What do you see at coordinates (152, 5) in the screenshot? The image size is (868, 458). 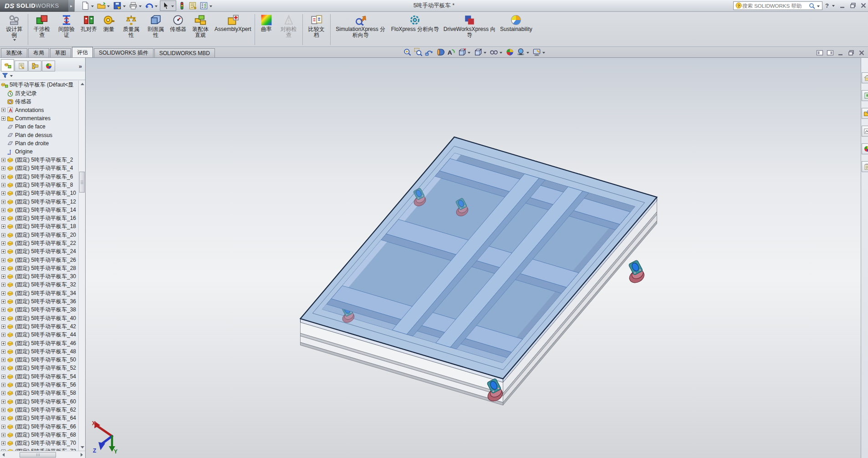 I see `undo-button` at bounding box center [152, 5].